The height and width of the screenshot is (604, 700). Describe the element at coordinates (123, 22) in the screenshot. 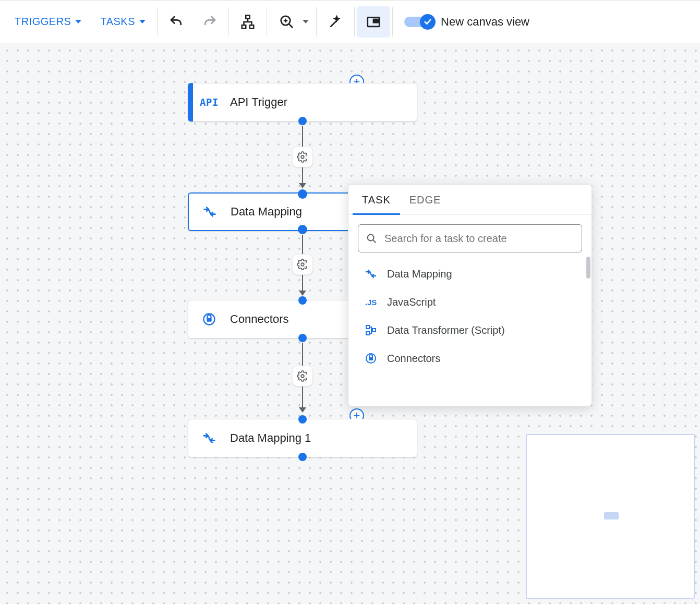

I see `tasks-menu: TASKS` at that location.